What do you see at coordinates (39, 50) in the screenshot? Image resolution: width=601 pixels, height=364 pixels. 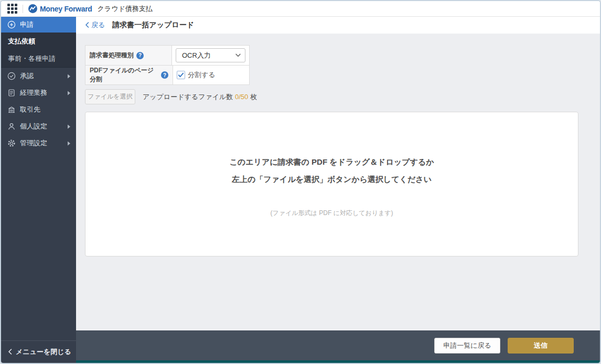 I see `sidebar-submenu: 支払依頼 事前・各種申請` at bounding box center [39, 50].